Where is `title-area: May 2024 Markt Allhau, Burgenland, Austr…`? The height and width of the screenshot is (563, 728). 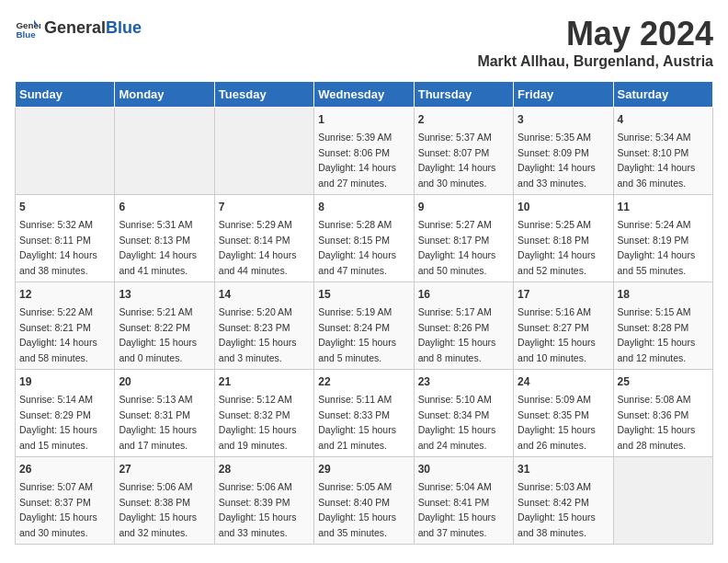 title-area: May 2024 Markt Allhau, Burgenland, Austr… is located at coordinates (596, 42).